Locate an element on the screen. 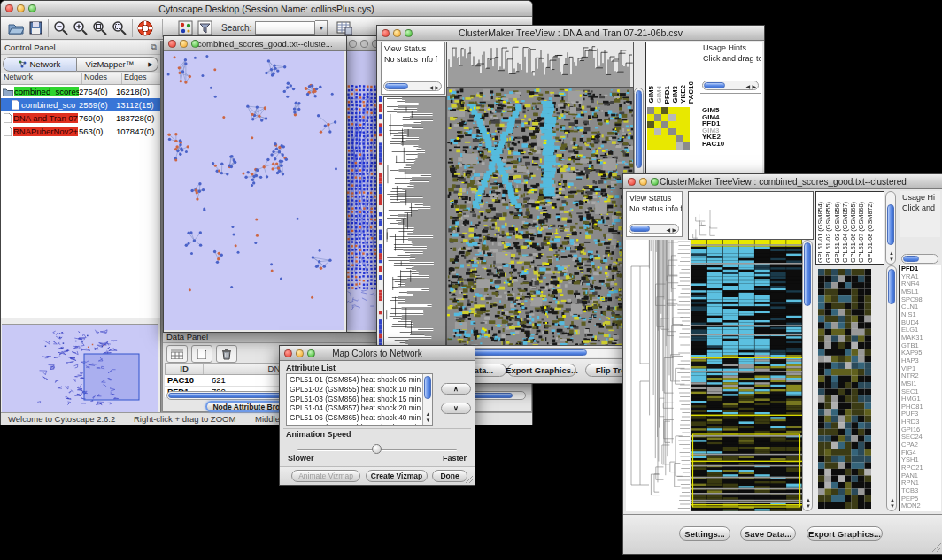 The width and height of the screenshot is (942, 560). attribute-list-item: GPL51-01 (GSM854) heat shock 05 min is located at coordinates (354, 380).